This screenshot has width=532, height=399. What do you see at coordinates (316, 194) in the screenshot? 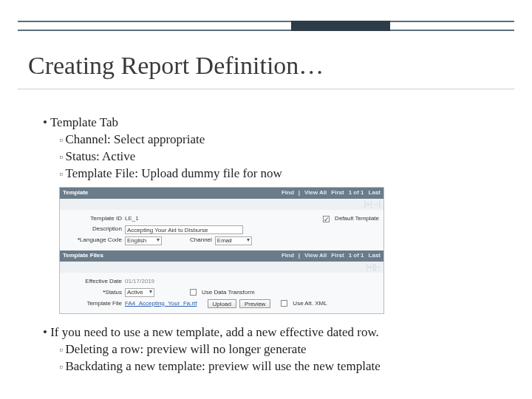
I see `nav-view-all: View All` at bounding box center [316, 194].